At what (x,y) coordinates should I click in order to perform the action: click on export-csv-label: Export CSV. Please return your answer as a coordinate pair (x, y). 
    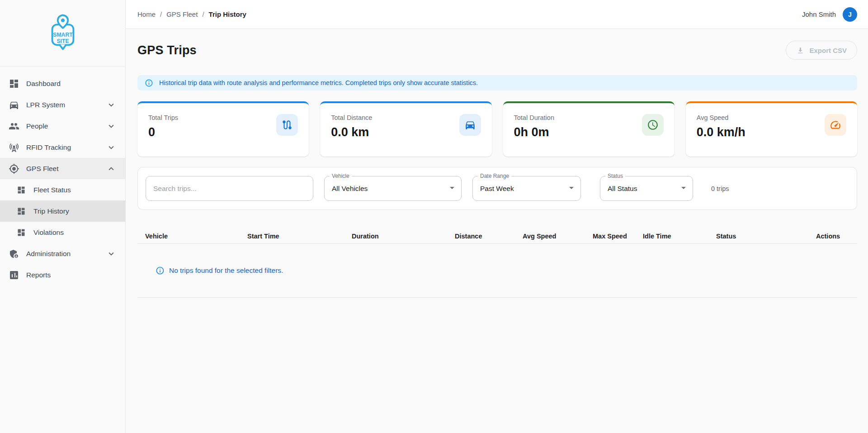
    Looking at the image, I should click on (828, 51).